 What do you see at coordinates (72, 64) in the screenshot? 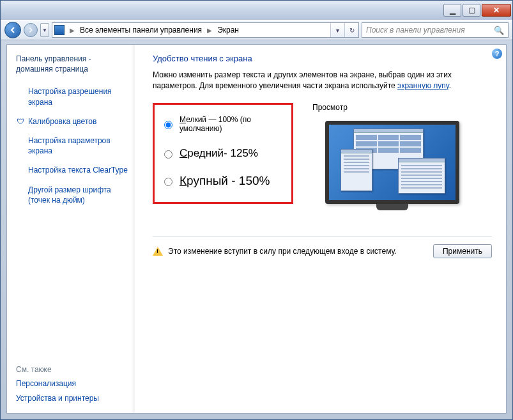
I see `sidebar-home-link: Панель управления - домашняя страница` at bounding box center [72, 64].